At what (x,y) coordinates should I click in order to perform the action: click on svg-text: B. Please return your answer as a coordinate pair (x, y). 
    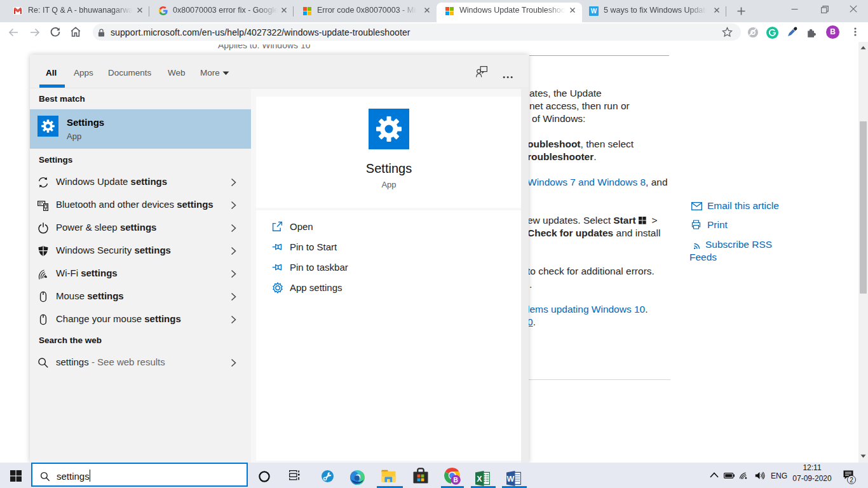
    Looking at the image, I should click on (456, 480).